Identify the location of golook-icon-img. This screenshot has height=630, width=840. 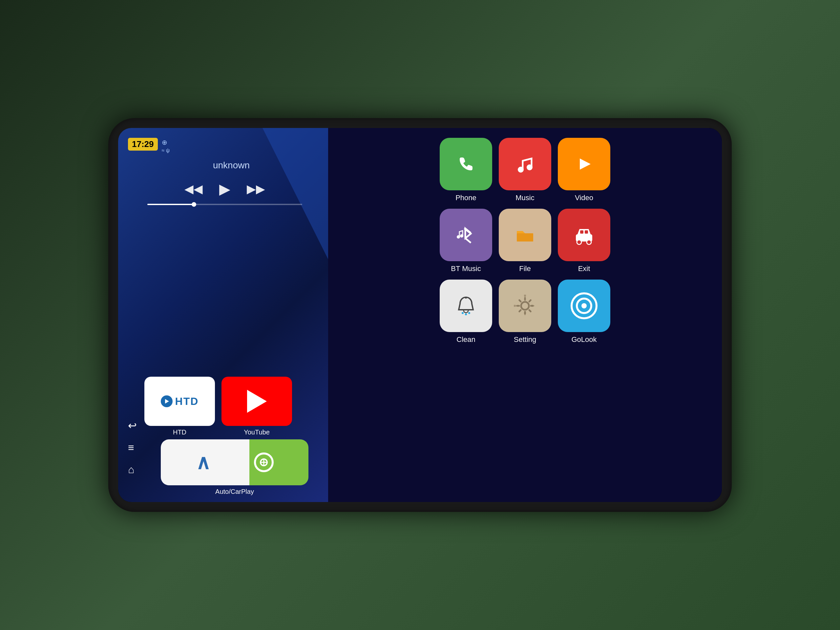
(584, 306).